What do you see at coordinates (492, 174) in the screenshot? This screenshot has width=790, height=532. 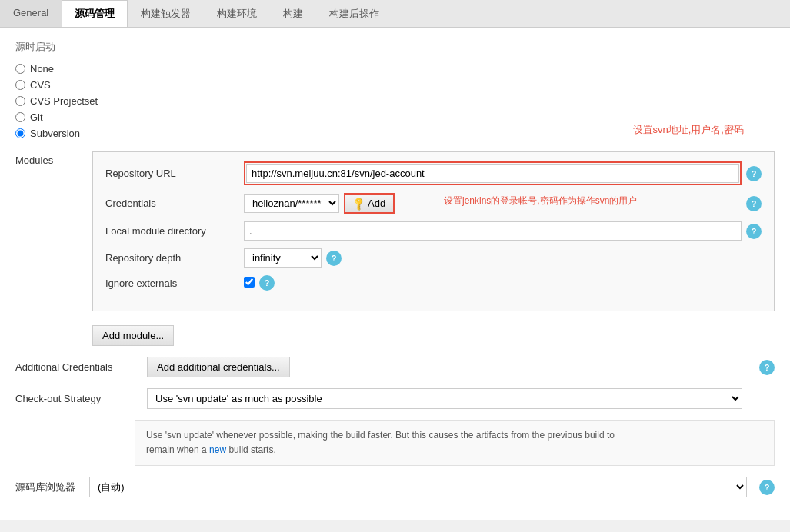 I see `repository-url-input-wrap` at bounding box center [492, 174].